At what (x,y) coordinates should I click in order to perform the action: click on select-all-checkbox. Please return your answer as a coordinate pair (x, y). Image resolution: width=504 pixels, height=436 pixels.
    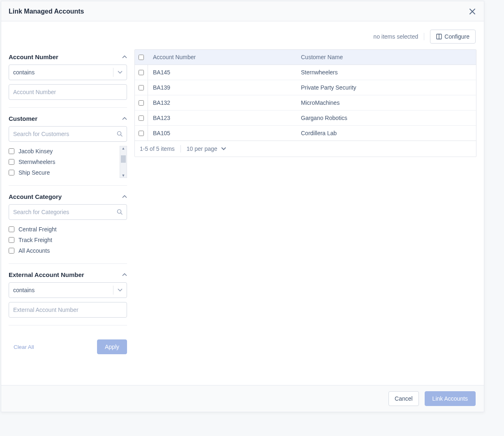
    Looking at the image, I should click on (141, 58).